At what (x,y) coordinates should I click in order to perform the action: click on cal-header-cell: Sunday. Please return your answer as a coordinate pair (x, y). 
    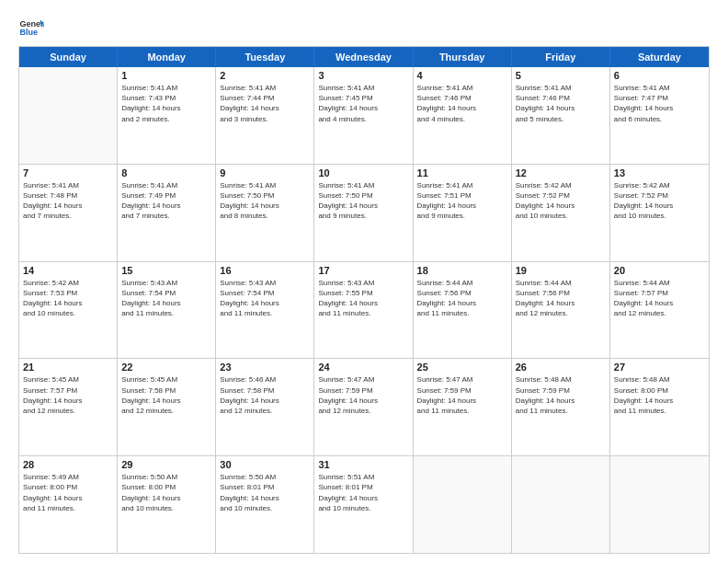
    Looking at the image, I should click on (68, 57).